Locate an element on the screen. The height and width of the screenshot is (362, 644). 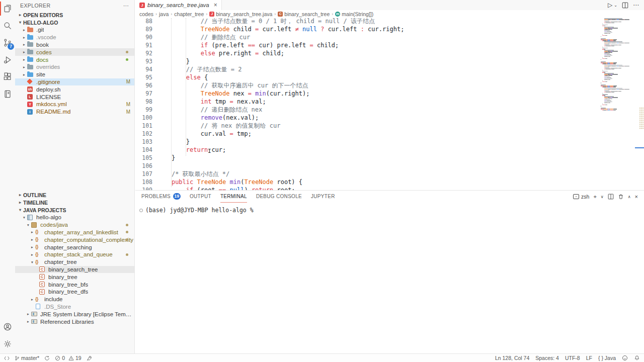
status-item: UTF-8 is located at coordinates (573, 358).